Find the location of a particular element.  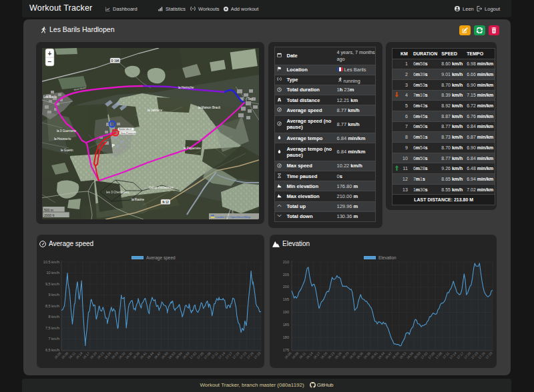

svg-text: 8,5 km/h is located at coordinates (52, 306).